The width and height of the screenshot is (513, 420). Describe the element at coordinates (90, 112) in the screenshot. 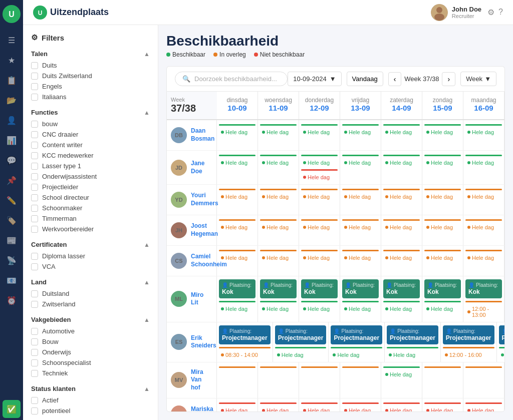

I see `filter-functies-header: Functies ▲` at that location.